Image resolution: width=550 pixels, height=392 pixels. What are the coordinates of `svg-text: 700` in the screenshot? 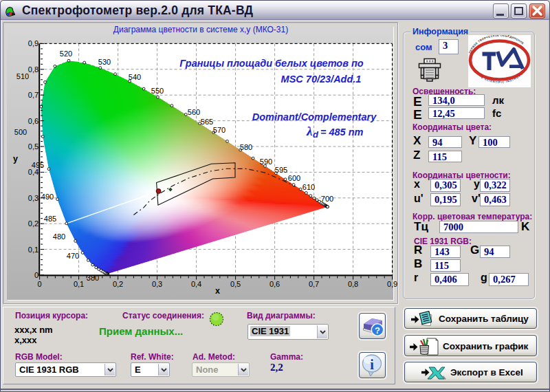 It's located at (327, 199).